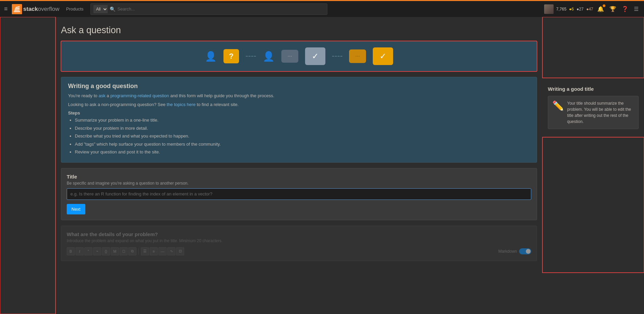 The height and width of the screenshot is (314, 644). Describe the element at coordinates (302, 144) in the screenshot. I see `step-4: Add "tags" which help surface your quest…` at that location.